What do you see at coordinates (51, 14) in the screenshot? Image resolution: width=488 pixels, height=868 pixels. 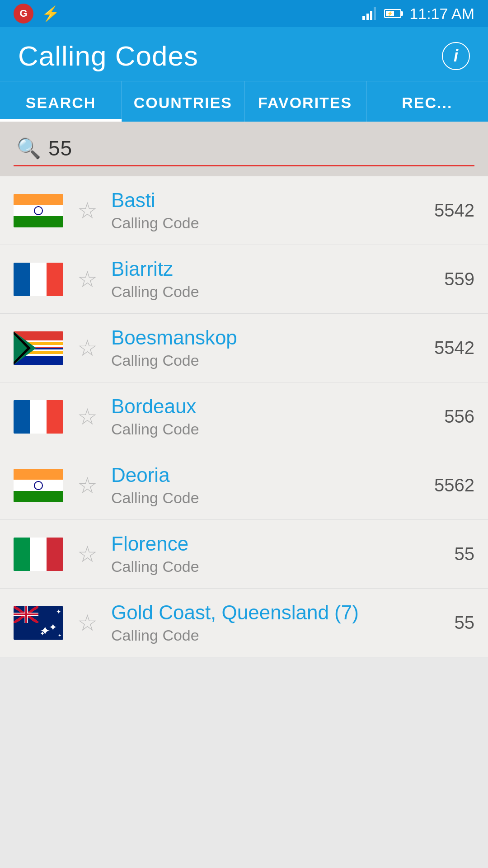 I see `usb-icon: ⚡` at bounding box center [51, 14].